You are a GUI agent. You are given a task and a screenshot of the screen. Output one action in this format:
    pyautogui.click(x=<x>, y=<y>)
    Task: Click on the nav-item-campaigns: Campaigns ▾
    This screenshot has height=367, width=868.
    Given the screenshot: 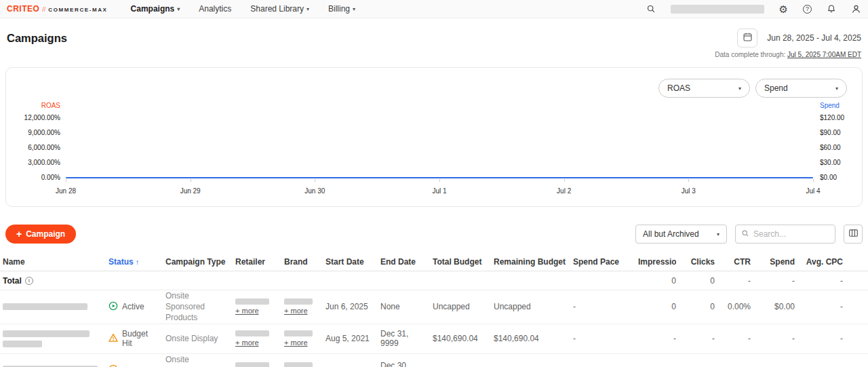 What is the action you would take?
    pyautogui.click(x=156, y=9)
    